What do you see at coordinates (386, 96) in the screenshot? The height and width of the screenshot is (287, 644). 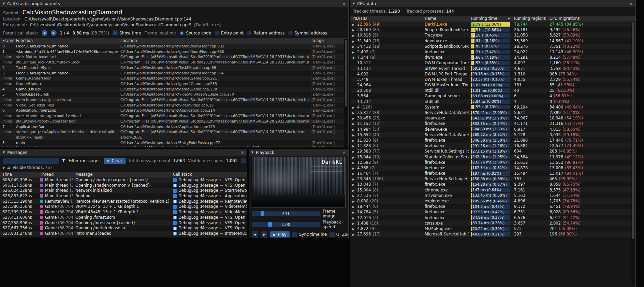 I see `pid-cell: 3,564` at bounding box center [386, 96].